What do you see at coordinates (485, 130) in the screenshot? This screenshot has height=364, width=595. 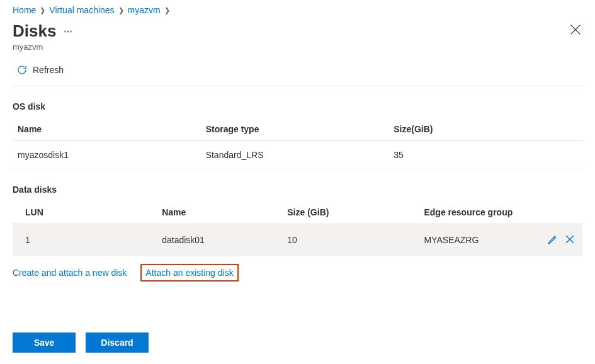 I see `col-size: Size(GiB)` at bounding box center [485, 130].